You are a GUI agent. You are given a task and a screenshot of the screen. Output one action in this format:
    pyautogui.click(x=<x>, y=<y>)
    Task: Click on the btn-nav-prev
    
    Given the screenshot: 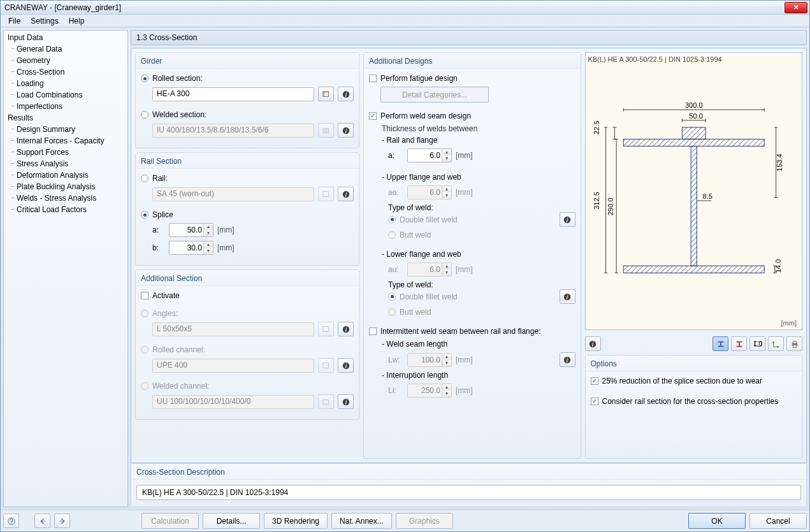 What is the action you would take?
    pyautogui.click(x=42, y=521)
    